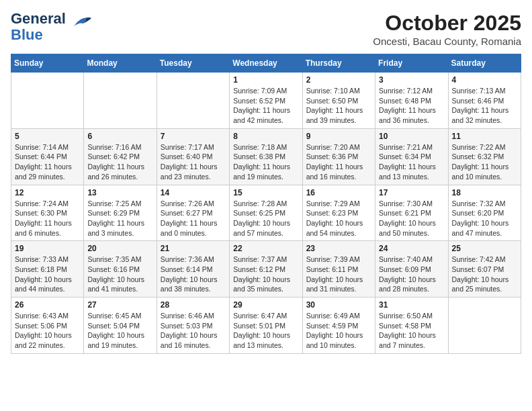 This screenshot has width=532, height=411. What do you see at coordinates (485, 248) in the screenshot?
I see `day-number: 25` at bounding box center [485, 248].